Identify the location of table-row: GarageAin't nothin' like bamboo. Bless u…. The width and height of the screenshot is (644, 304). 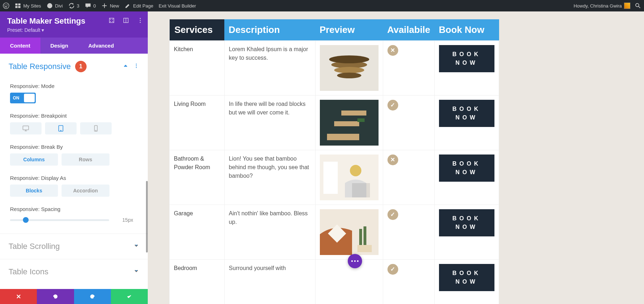
(334, 232).